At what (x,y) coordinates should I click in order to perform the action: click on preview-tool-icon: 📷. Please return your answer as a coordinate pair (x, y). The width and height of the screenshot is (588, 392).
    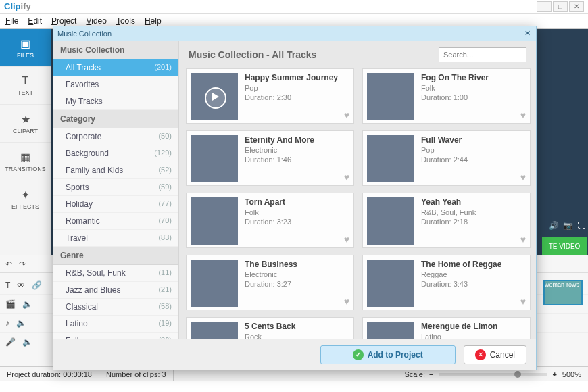
    Looking at the image, I should click on (568, 226).